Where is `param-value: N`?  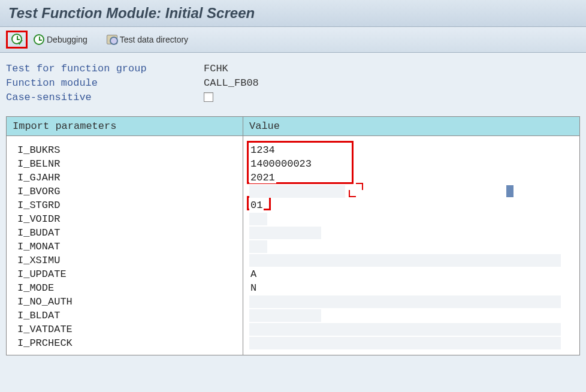
param-value: N is located at coordinates (253, 288).